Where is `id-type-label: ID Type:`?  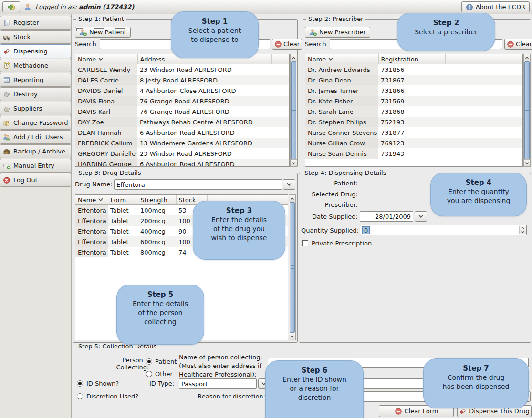 id-type-label: ID Type: is located at coordinates (162, 383).